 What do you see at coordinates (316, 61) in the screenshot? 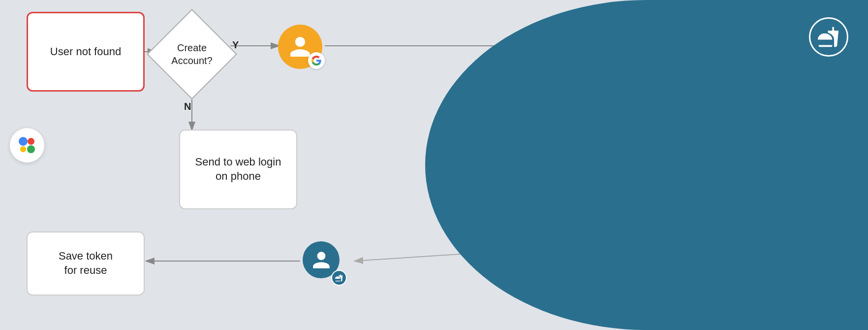
I see `google-badge` at bounding box center [316, 61].